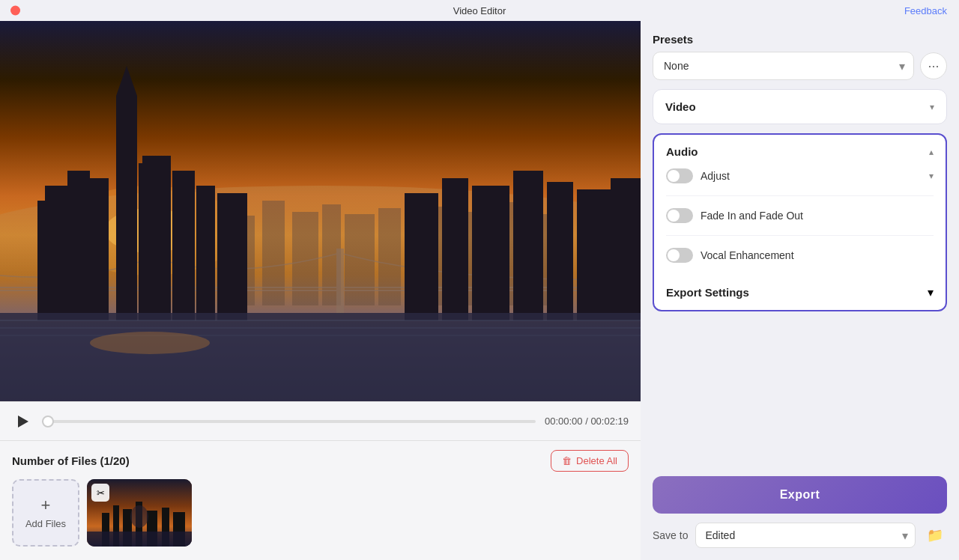 This screenshot has width=959, height=560. I want to click on app-title: Video Editor, so click(480, 10).